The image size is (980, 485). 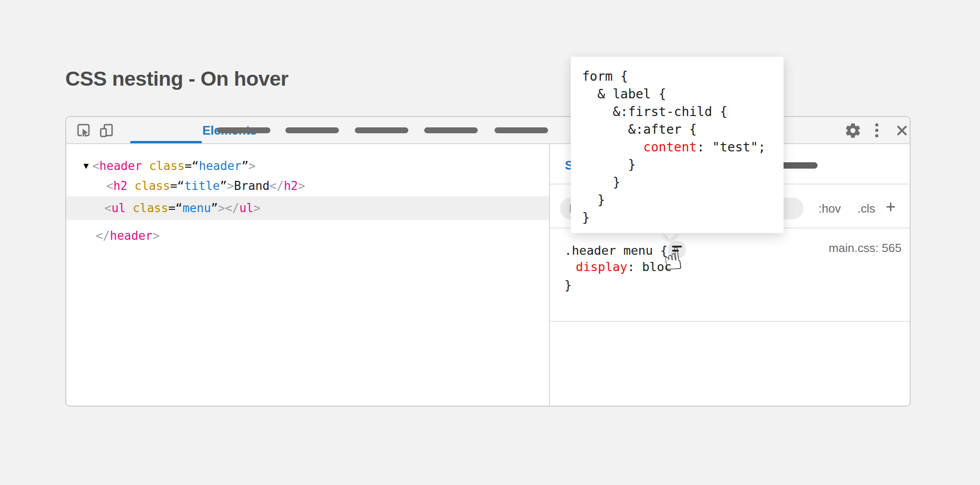 I want to click on rule-declaration: display: bloc, so click(x=623, y=267).